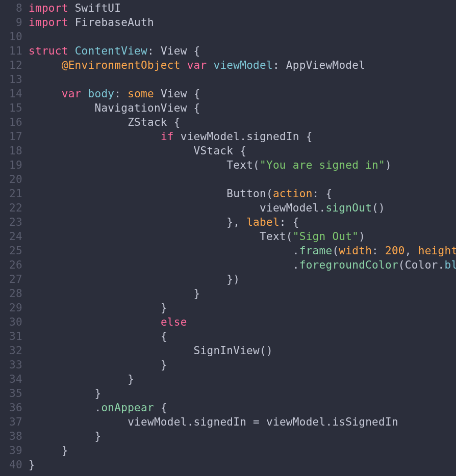 The width and height of the screenshot is (456, 476). Describe the element at coordinates (242, 336) in the screenshot. I see `code-line: {` at that location.